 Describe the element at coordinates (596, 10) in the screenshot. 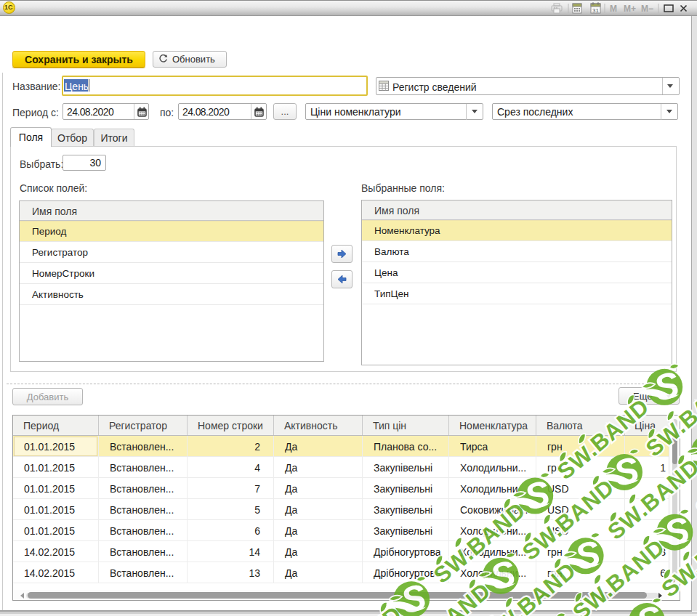

I see `svg-text: 31` at that location.